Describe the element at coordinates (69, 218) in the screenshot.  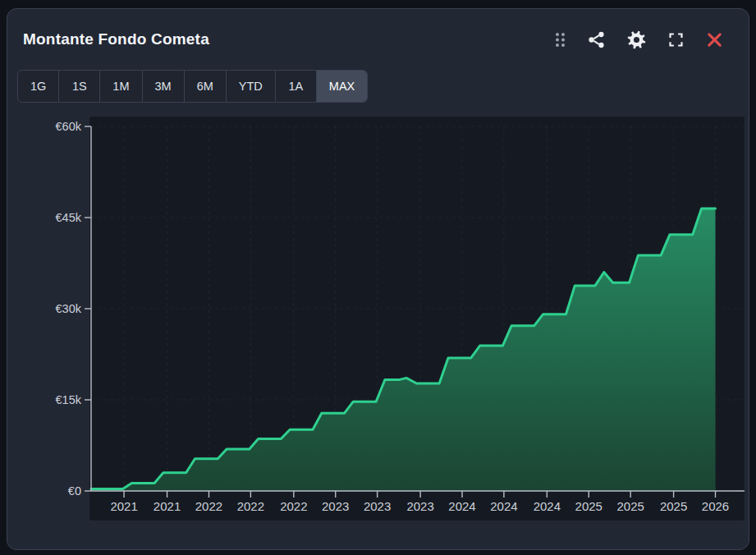
I see `y-tick-label: €45k` at that location.